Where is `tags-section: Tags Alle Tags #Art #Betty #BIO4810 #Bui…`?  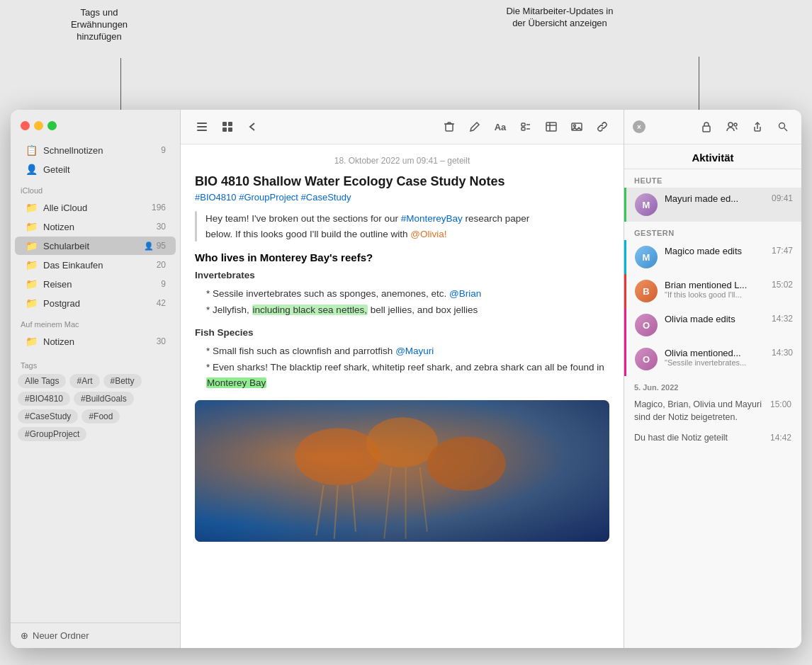
tags-section: Tags Alle Tags #Art #Betty #BIO4810 #Bui… is located at coordinates (95, 399).